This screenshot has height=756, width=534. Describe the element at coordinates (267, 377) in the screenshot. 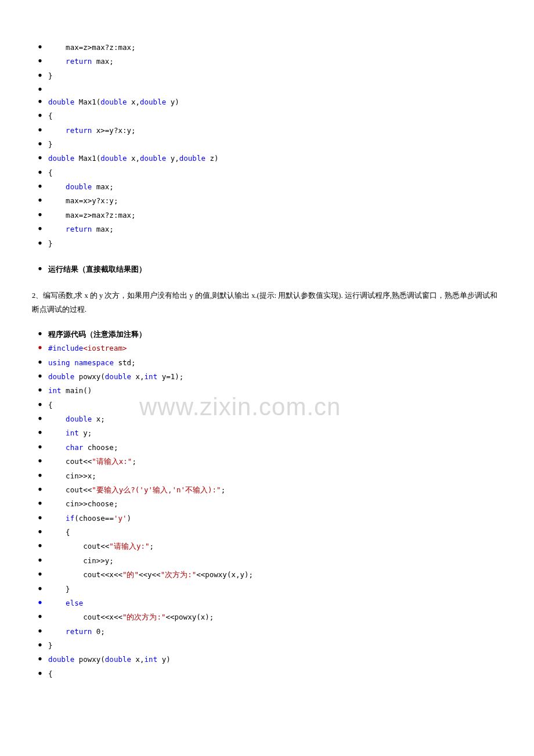

I see `code-line: ●double powxy(double x,int y=1);` at that location.